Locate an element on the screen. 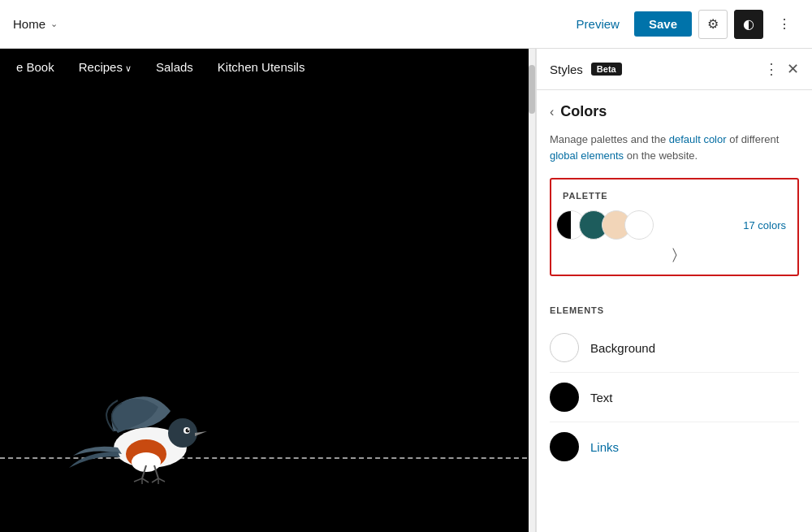  nav-item-salads: Salads is located at coordinates (175, 67).